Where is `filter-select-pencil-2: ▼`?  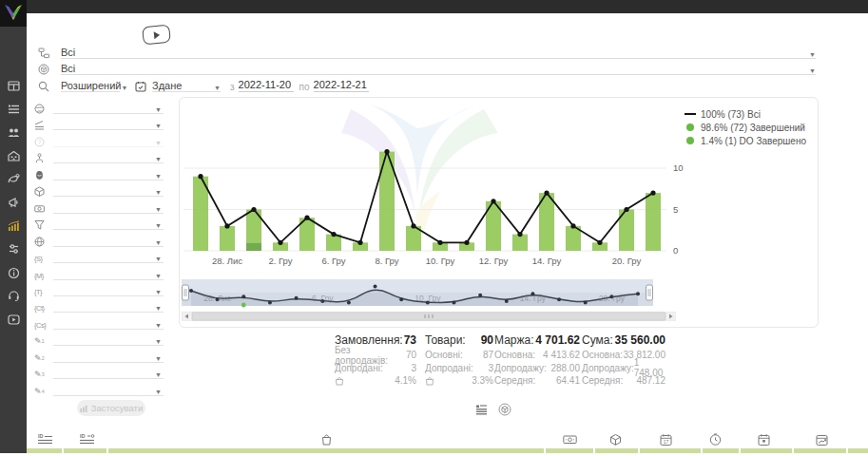 filter-select-pencil-2: ▼ is located at coordinates (108, 356).